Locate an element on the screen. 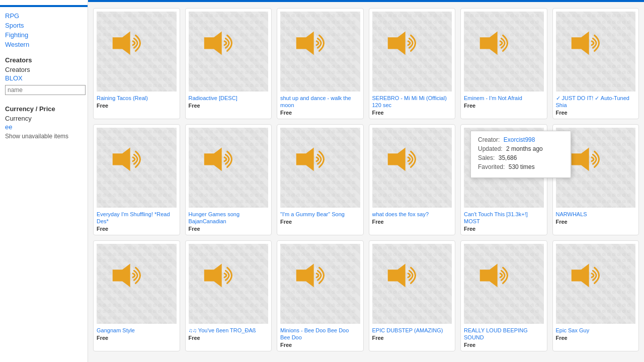 The height and width of the screenshot is (362, 644). card-r2c3: dI dI dI dI dI dI dI dI dI dI dI dI dI d… is located at coordinates (320, 180).